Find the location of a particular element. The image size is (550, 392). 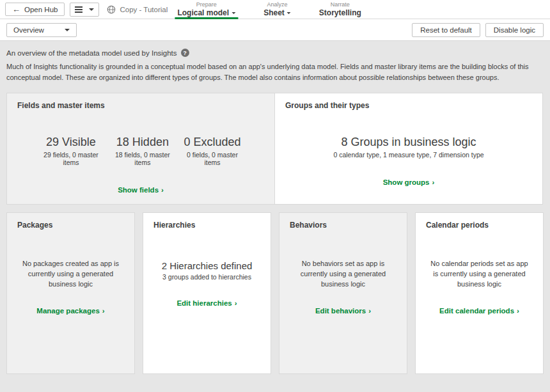

calendar-message: No calendar periods set as app is curren… is located at coordinates (480, 274).